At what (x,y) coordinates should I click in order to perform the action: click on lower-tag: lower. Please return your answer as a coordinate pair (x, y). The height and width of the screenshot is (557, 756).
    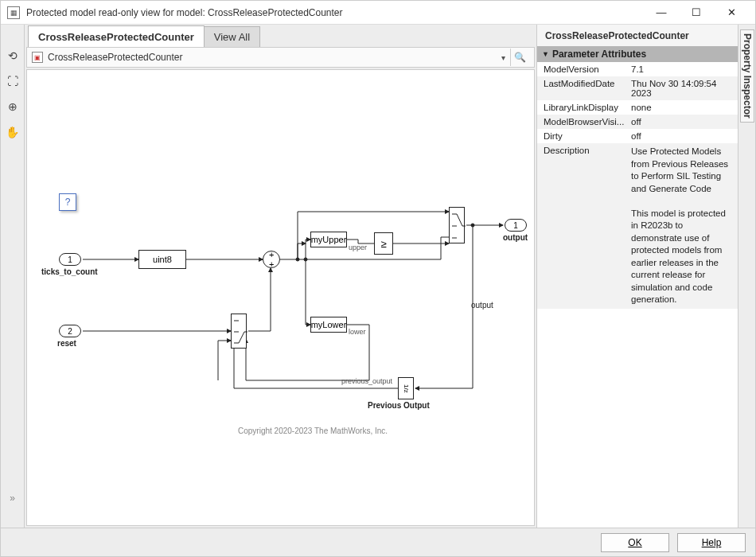
    Looking at the image, I should click on (357, 332).